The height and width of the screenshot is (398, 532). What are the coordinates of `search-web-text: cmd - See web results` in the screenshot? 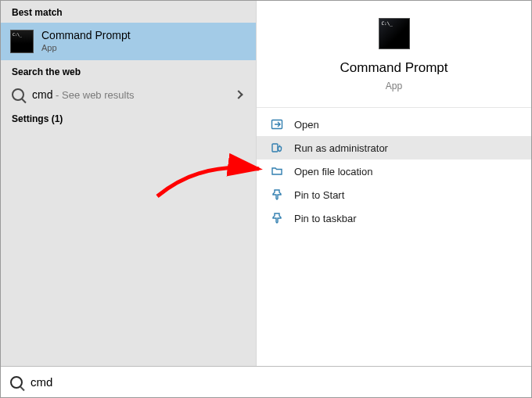 It's located at (130, 95).